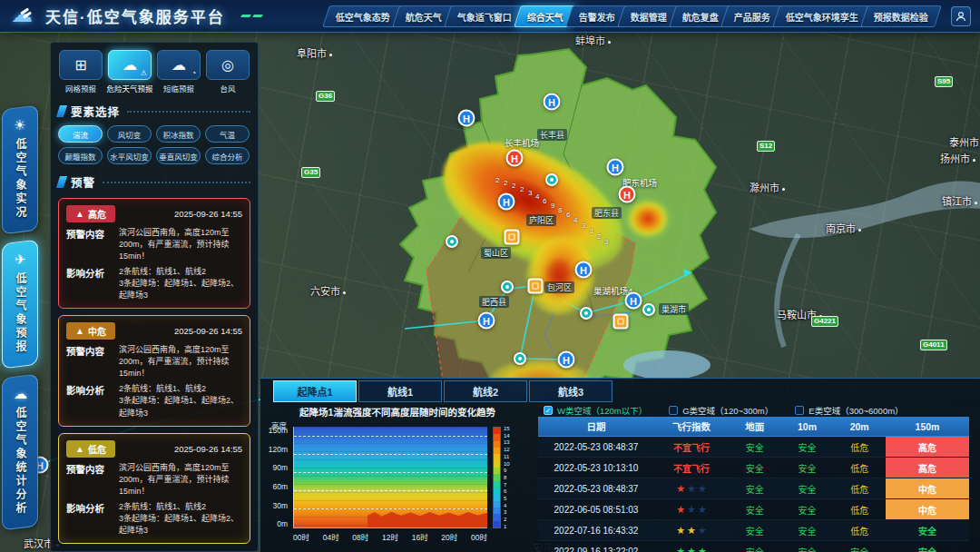 The width and height of the screenshot is (980, 552). Describe the element at coordinates (62, 111) in the screenshot. I see `section-accent-bar` at that location.